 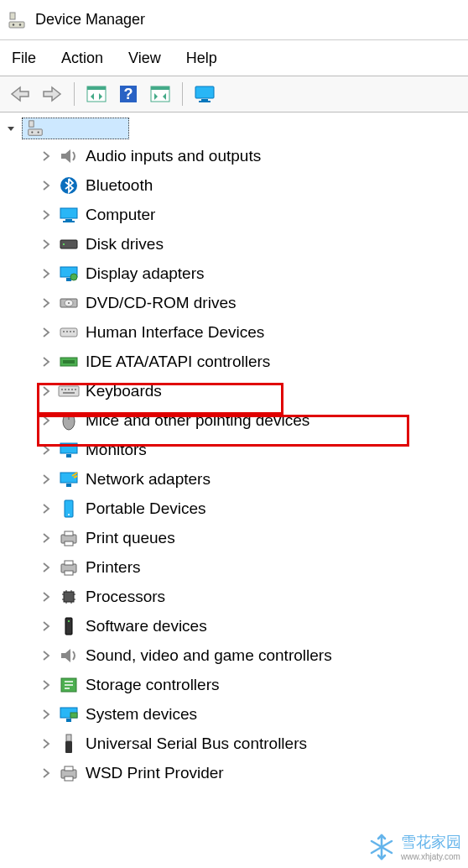 I want to click on tree-node: Mice and other pointing devices, so click(x=236, y=420).